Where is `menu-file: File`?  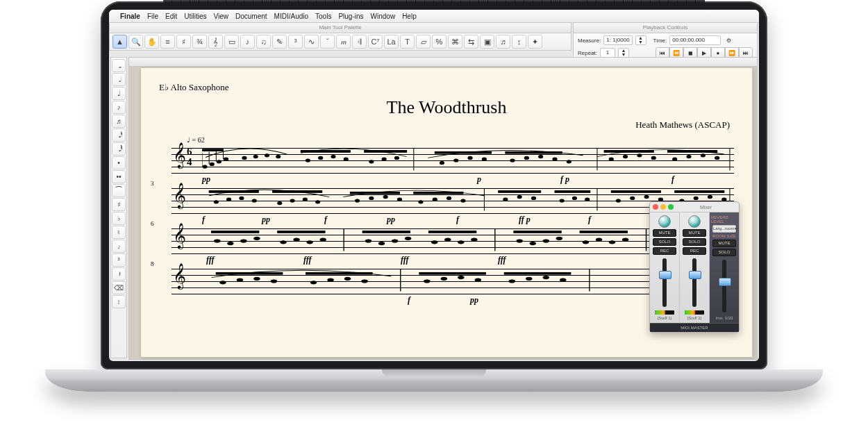 menu-file: File is located at coordinates (153, 17).